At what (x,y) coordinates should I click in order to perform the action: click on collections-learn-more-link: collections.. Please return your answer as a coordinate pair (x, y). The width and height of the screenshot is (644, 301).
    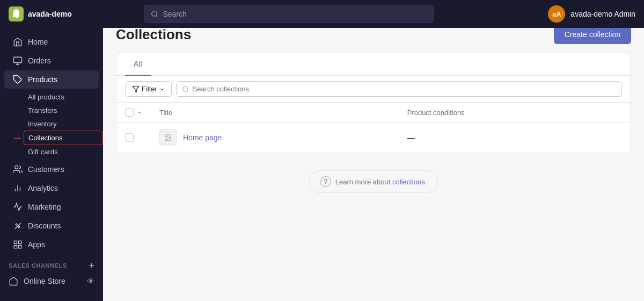
    Looking at the image, I should click on (409, 182).